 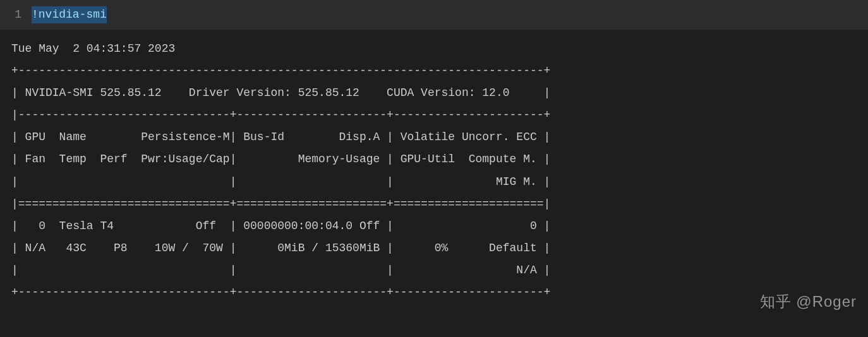 What do you see at coordinates (35, 15) in the screenshot?
I see `bang-char: !` at bounding box center [35, 15].